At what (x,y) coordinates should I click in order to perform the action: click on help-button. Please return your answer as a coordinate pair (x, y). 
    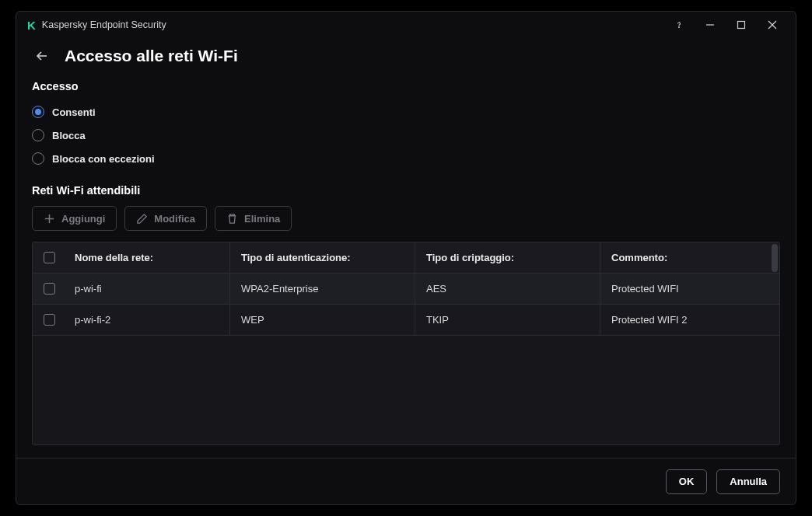
    Looking at the image, I should click on (679, 25).